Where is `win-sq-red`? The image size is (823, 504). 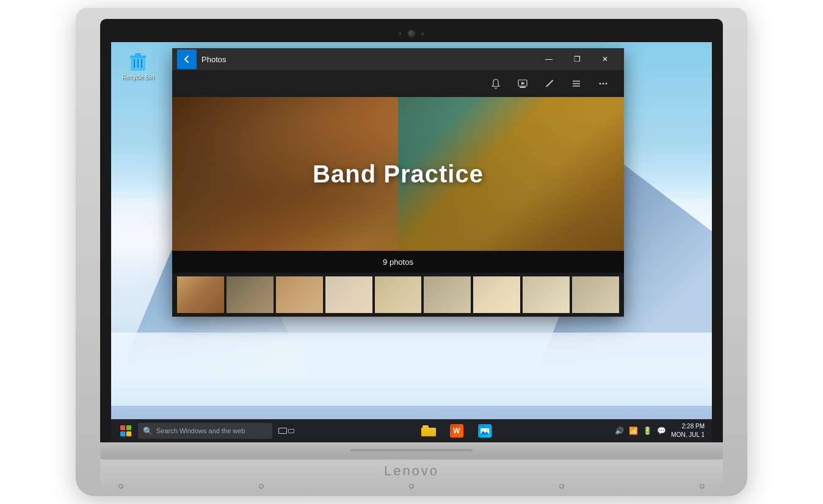
win-sq-red is located at coordinates (123, 428).